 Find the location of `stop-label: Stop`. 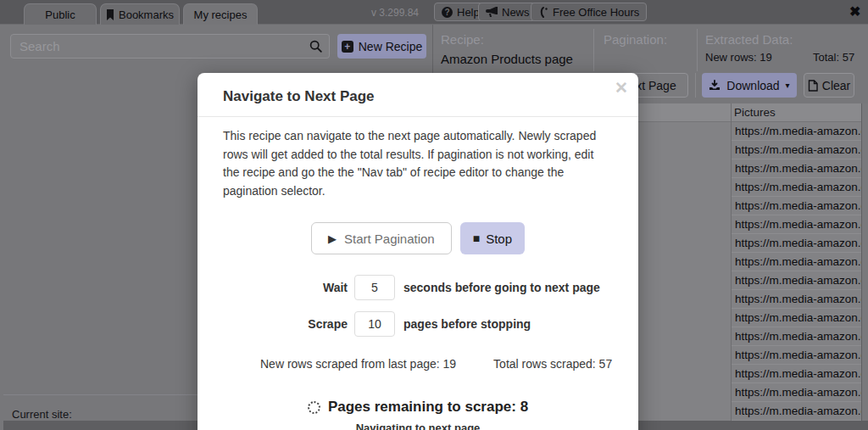

stop-label: Stop is located at coordinates (498, 239).